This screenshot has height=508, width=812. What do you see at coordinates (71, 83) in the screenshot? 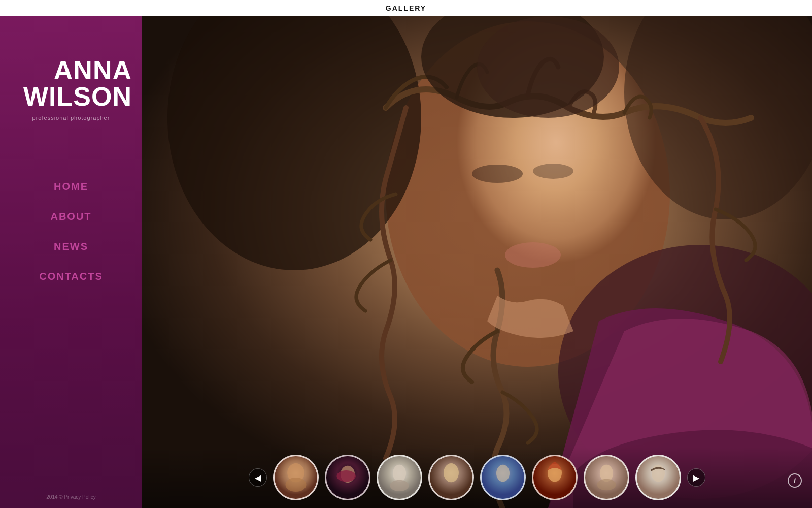
I see `photographer-name: ANNA WILSON` at bounding box center [71, 83].